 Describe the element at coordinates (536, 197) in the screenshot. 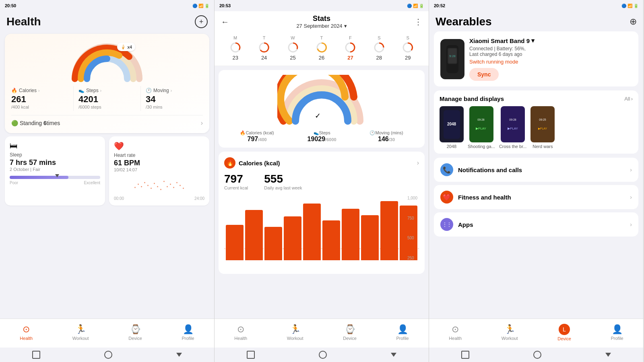

I see `fitness-health-item: ❤️ Fitness and health ›` at that location.